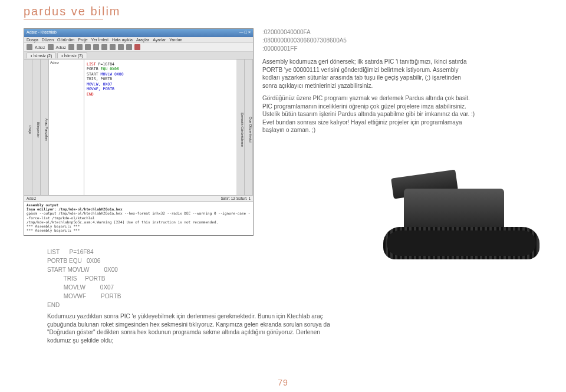  What do you see at coordinates (139, 40) in the screenshot?
I see `menubar: Dosya Düzen Görünüm Proje Yer İmleri Hat…` at bounding box center [139, 40].